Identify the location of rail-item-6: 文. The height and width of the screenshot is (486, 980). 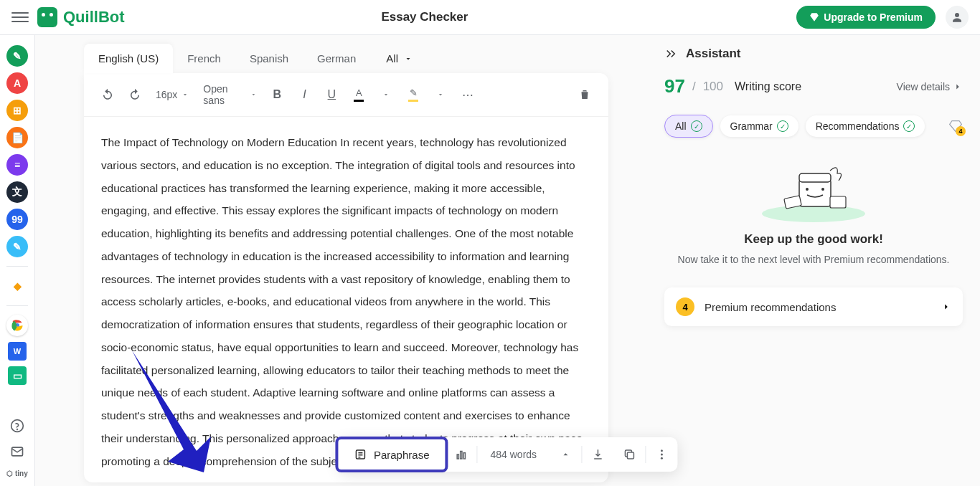
(17, 192).